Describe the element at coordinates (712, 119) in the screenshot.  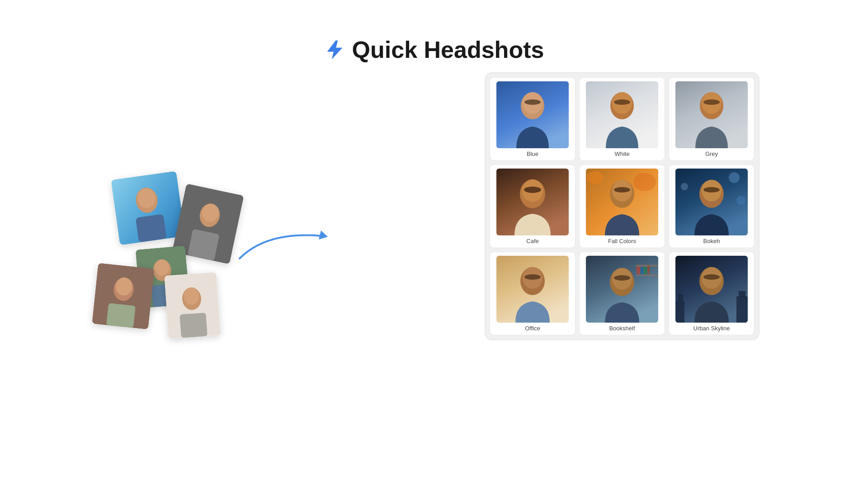
I see `headshot-card-grey: Grey` at that location.